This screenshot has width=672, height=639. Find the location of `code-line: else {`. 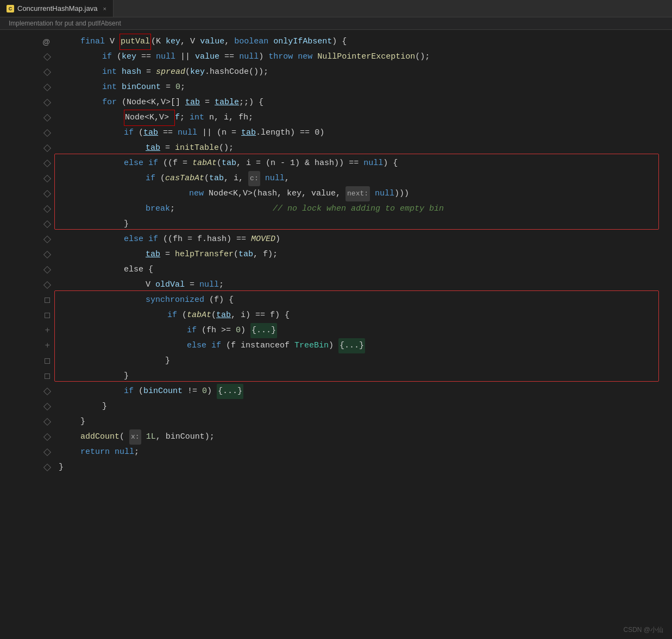

code-line: else { is located at coordinates (365, 270).